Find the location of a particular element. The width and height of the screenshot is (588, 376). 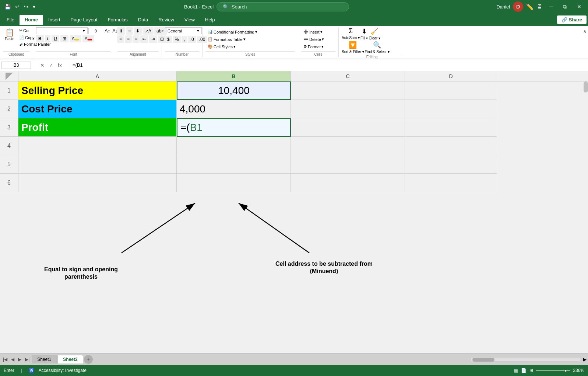

tab-data: Data is located at coordinates (143, 20).